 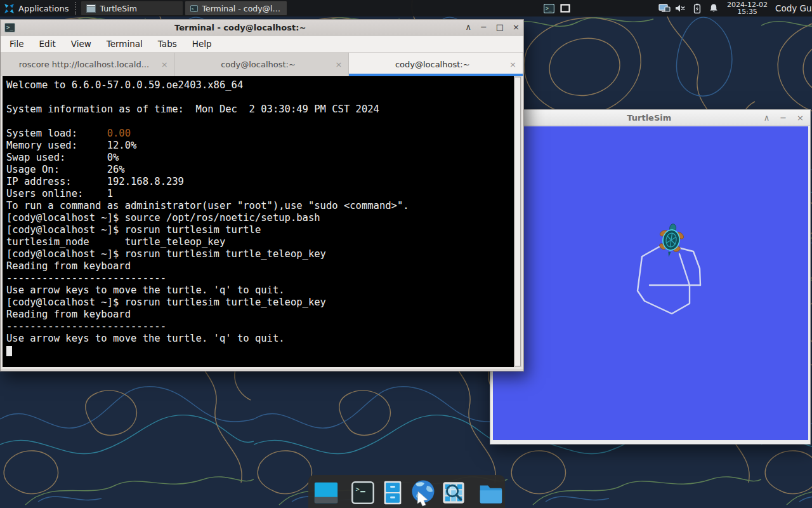 What do you see at coordinates (518, 222) in the screenshot?
I see `scrollbar-thumb` at bounding box center [518, 222].